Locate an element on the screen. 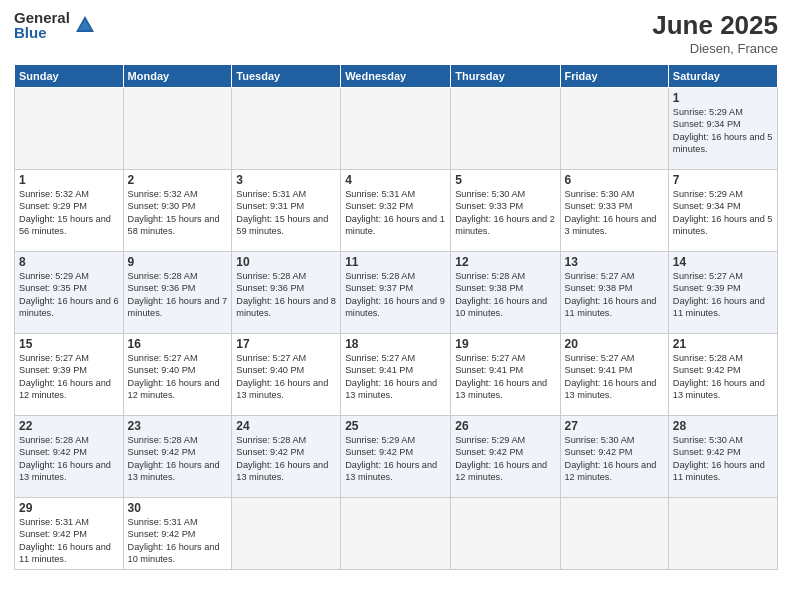 This screenshot has width=792, height=612. day-number: 4 is located at coordinates (396, 180).